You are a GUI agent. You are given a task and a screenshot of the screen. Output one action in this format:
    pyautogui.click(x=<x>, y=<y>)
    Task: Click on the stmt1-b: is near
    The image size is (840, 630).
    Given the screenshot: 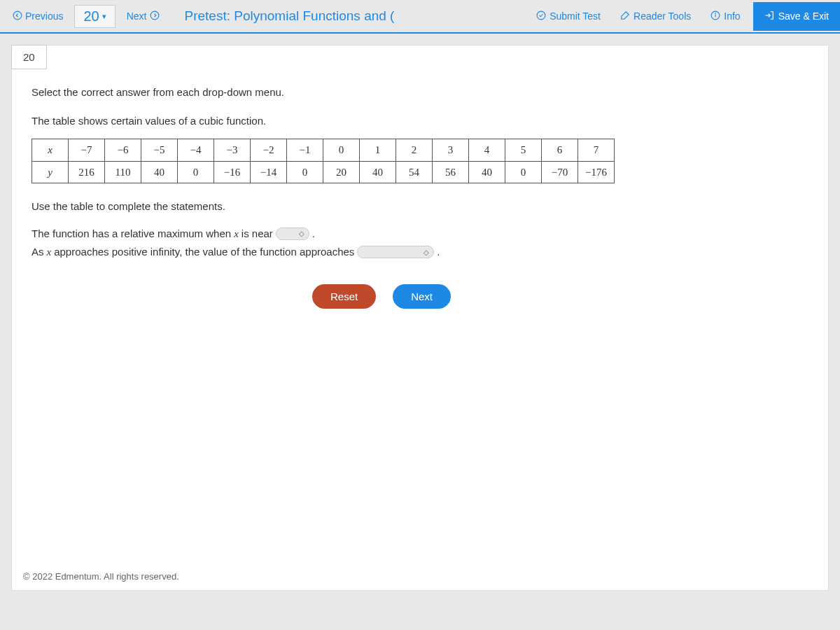 What is the action you would take?
    pyautogui.click(x=258, y=234)
    